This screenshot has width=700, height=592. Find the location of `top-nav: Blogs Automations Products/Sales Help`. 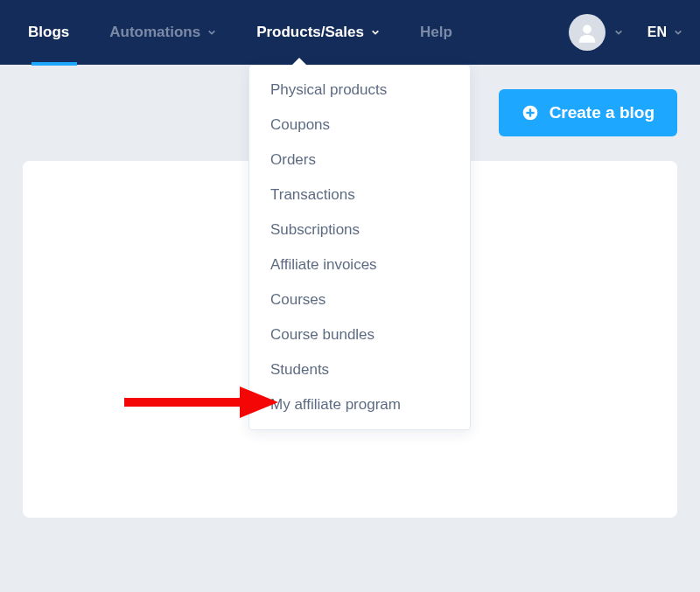

top-nav: Blogs Automations Products/Sales Help is located at coordinates (350, 32).